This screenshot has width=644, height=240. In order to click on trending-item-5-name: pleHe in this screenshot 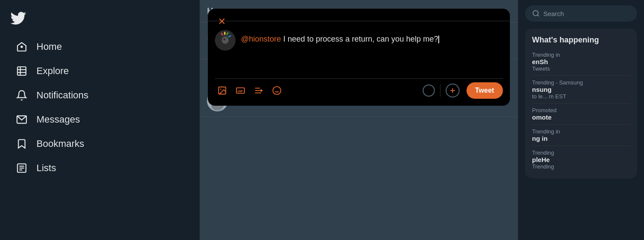, I will do `click(581, 159)`.